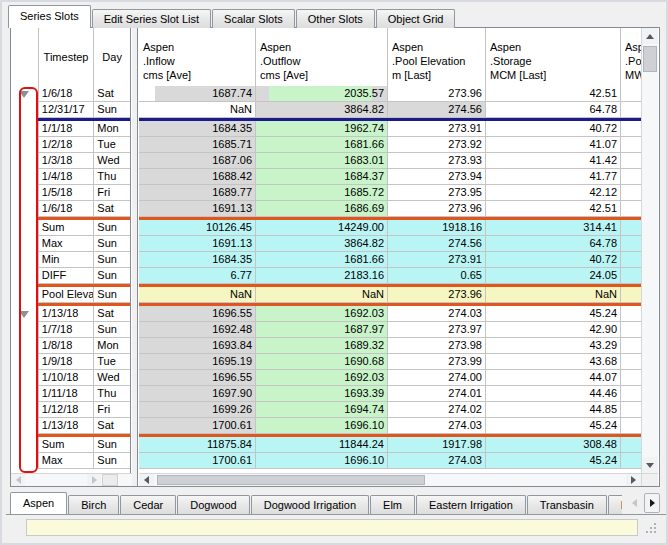 This screenshot has height=545, width=668. I want to click on value-cell: 24.05, so click(554, 276).